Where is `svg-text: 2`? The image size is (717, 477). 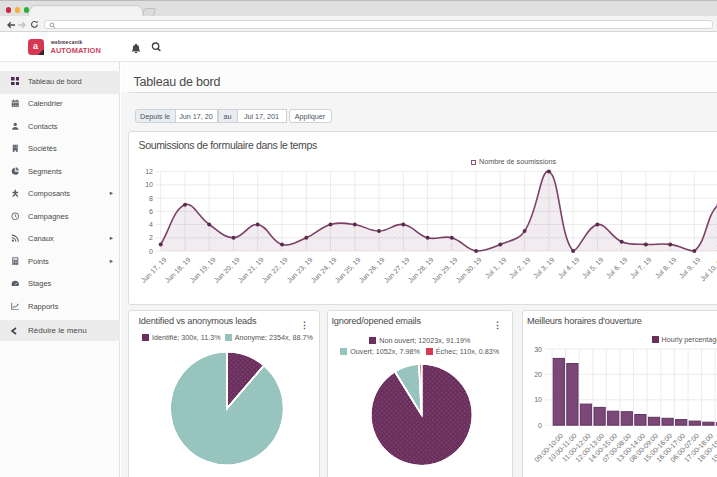 svg-text: 2 is located at coordinates (151, 238).